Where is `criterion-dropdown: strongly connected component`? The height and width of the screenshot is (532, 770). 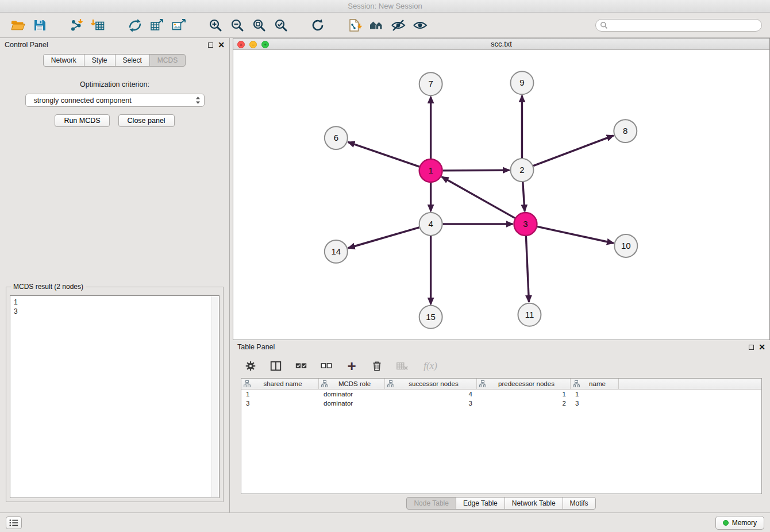
criterion-dropdown: strongly connected component is located at coordinates (115, 100).